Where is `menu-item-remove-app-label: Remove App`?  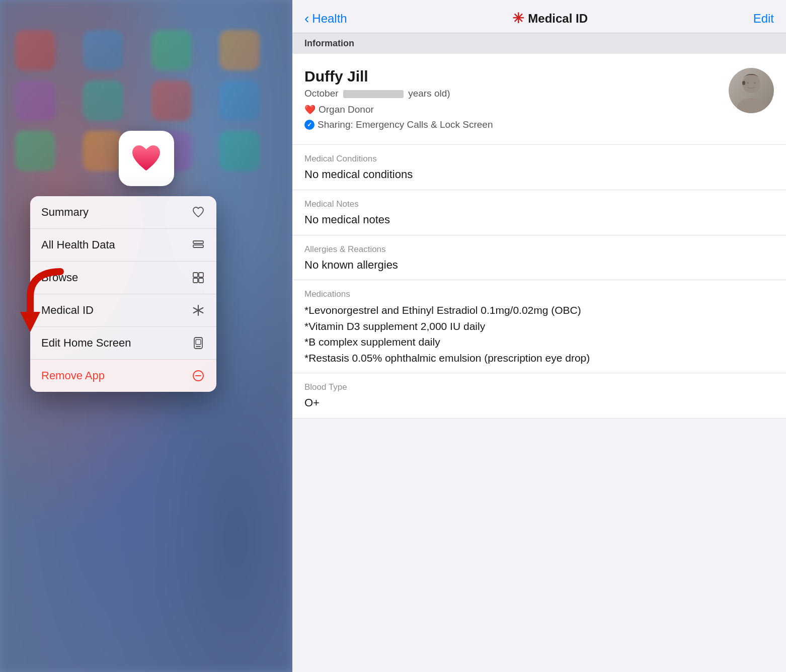 menu-item-remove-app-label: Remove App is located at coordinates (73, 376).